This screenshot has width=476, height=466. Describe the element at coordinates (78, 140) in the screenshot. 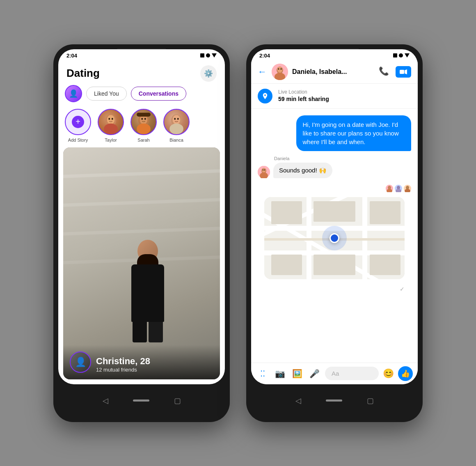

I see `add-story-label: Add Story` at that location.